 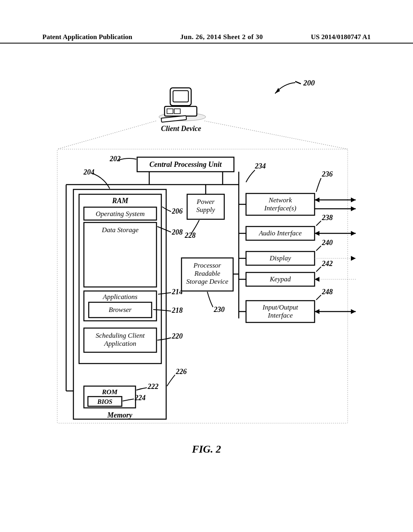 I want to click on ref-222: 222, so click(x=153, y=387).